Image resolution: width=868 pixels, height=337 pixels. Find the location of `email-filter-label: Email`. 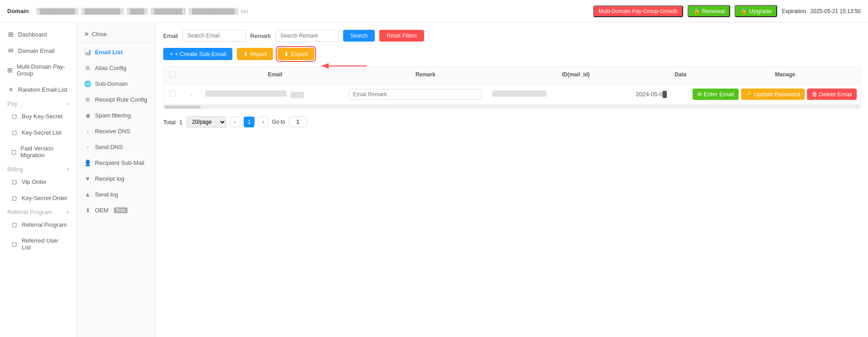

email-filter-label: Email is located at coordinates (171, 36).